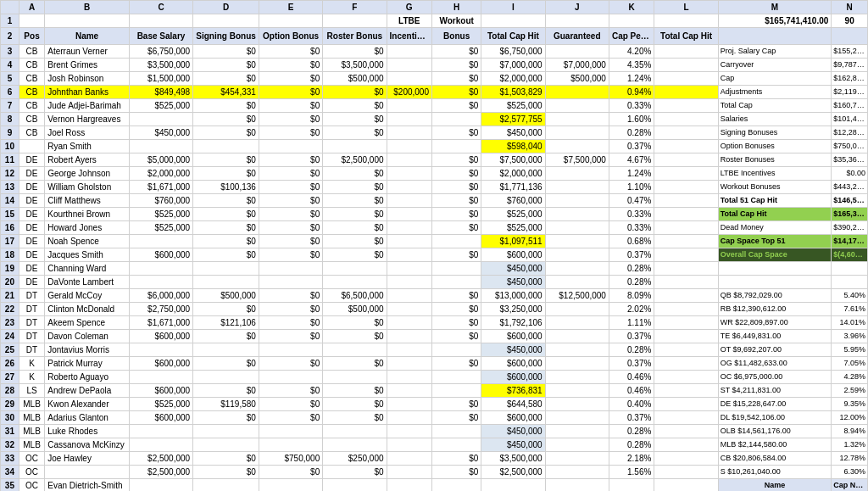 This screenshot has height=491, width=868. I want to click on row-number: 3, so click(10, 52).